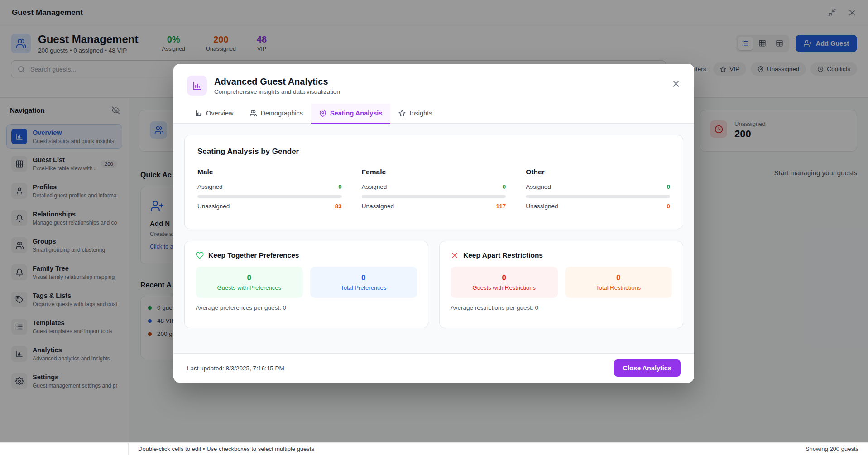 This screenshot has height=455, width=868. Describe the element at coordinates (306, 308) in the screenshot. I see `card-caption: Average preferences per guest: 0` at that location.